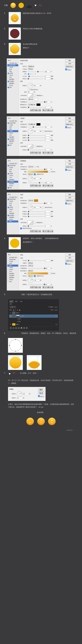 The width and height of the screenshot is (82, 644). Describe the element at coordinates (27, 328) in the screenshot. I see `trash-icon: 🗑` at that location.